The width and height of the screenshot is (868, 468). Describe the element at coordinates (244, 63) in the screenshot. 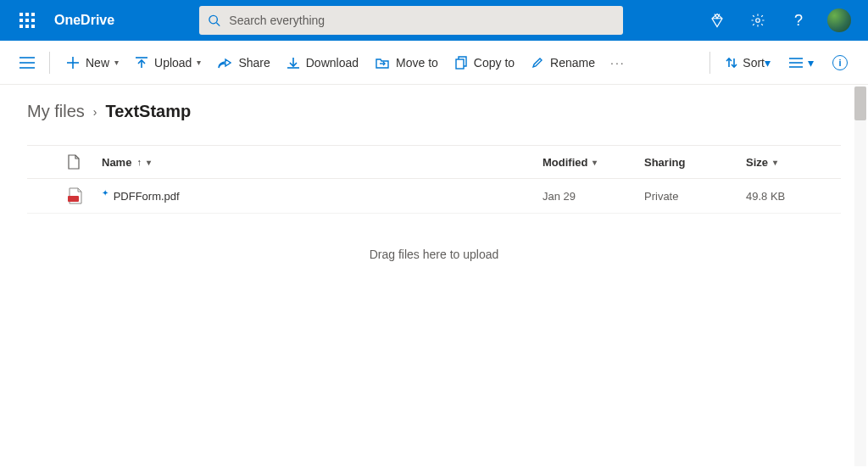

I see `share-button: Share` at that location.